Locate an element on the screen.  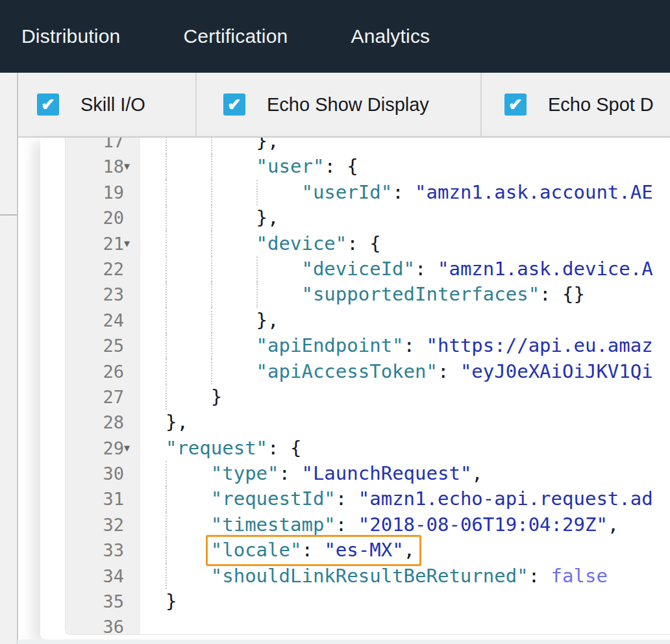
line-number-20: 20 is located at coordinates (103, 218).